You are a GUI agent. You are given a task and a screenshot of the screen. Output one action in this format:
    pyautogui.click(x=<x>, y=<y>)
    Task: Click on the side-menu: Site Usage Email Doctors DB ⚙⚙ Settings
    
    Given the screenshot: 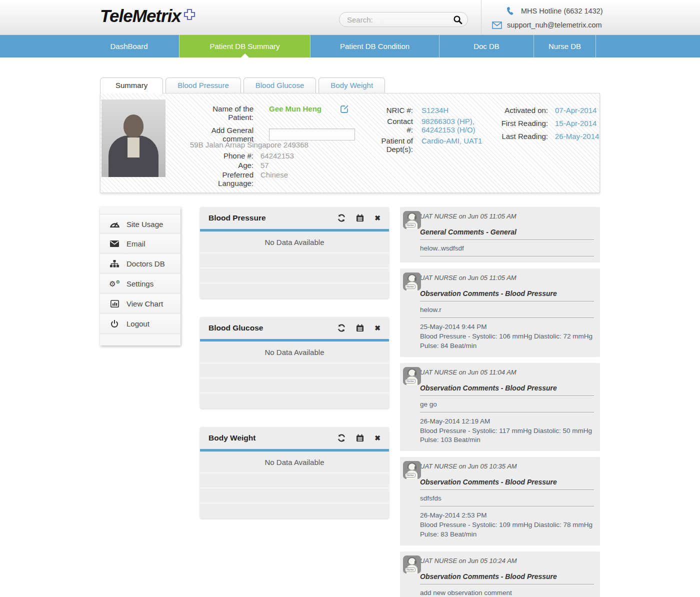 What is the action you would take?
    pyautogui.click(x=140, y=276)
    